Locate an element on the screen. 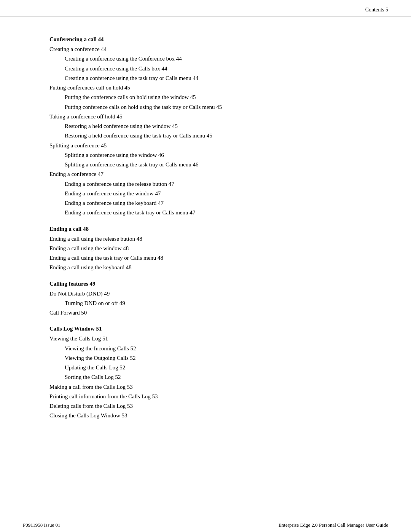 The width and height of the screenshot is (411, 532). toc-item: Ending a conference 47 is located at coordinates (213, 174).